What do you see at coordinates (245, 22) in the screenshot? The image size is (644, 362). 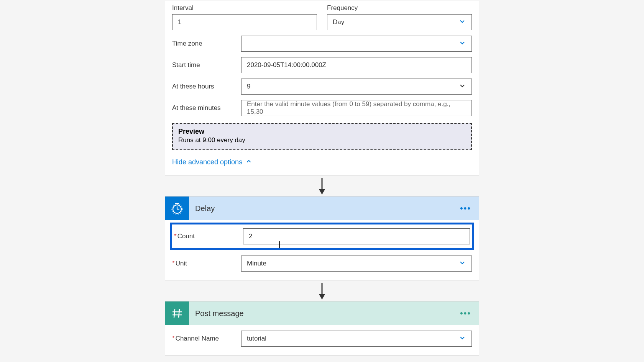 I see `interval-input: 1` at bounding box center [245, 22].